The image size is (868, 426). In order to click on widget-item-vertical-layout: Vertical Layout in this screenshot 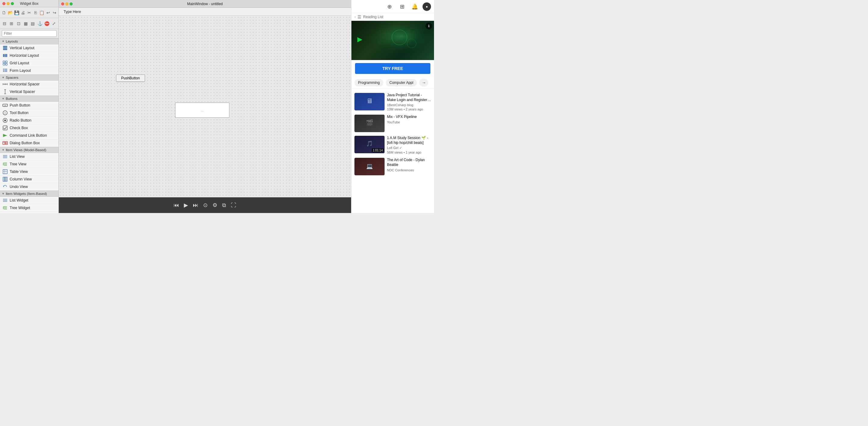, I will do `click(29, 48)`.